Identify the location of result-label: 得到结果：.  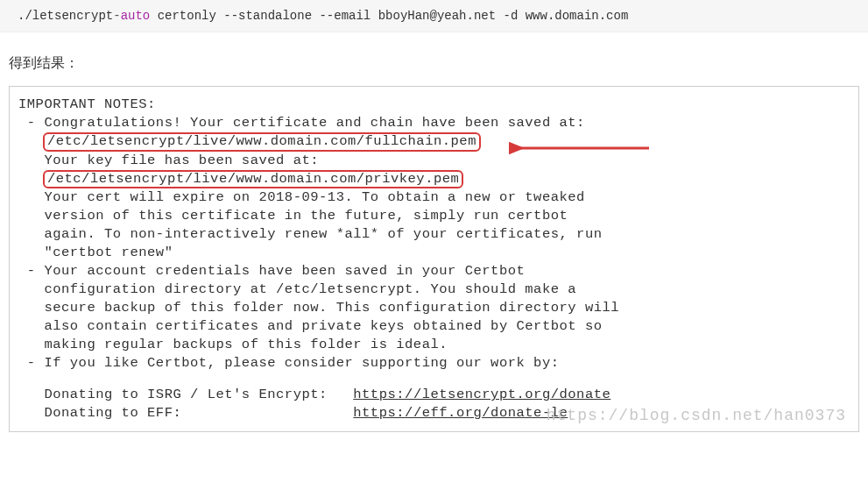
(434, 60).